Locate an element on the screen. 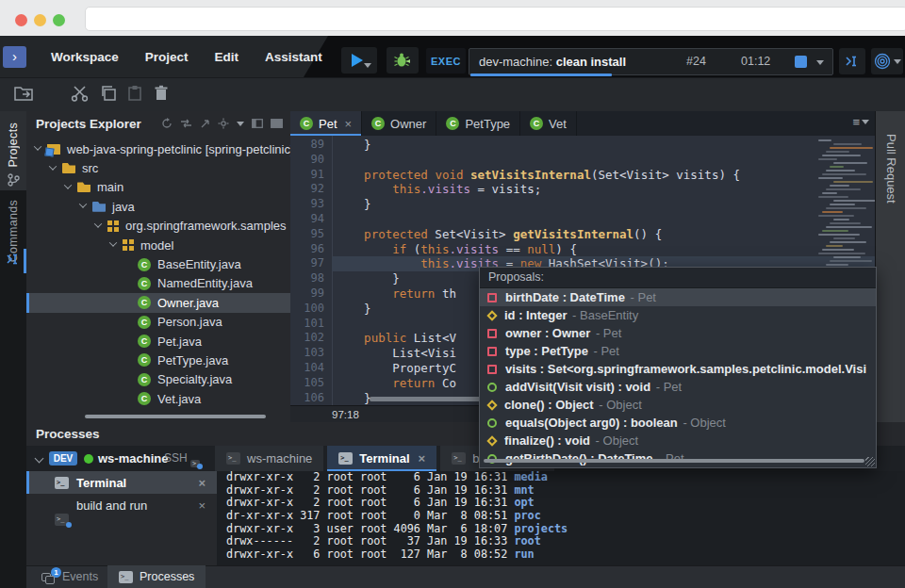 Image resolution: width=905 pixels, height=588 pixels. terminal-icon: >_ is located at coordinates (234, 458).